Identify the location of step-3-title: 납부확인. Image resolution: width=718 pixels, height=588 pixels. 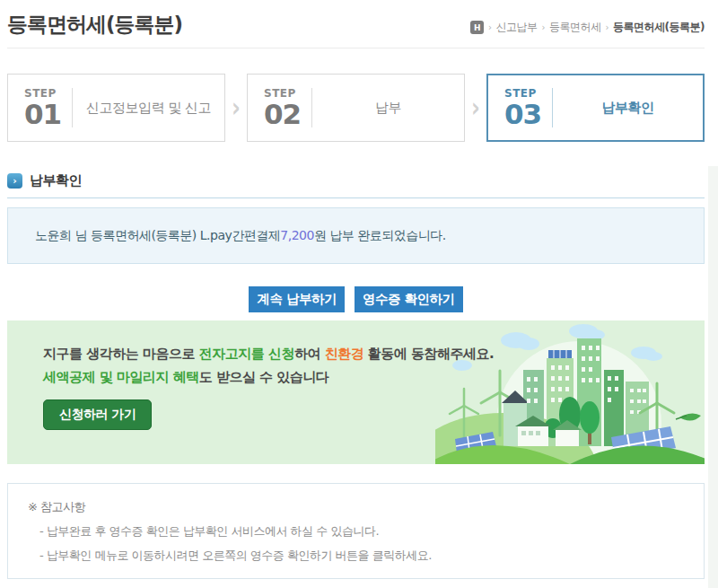
(628, 108).